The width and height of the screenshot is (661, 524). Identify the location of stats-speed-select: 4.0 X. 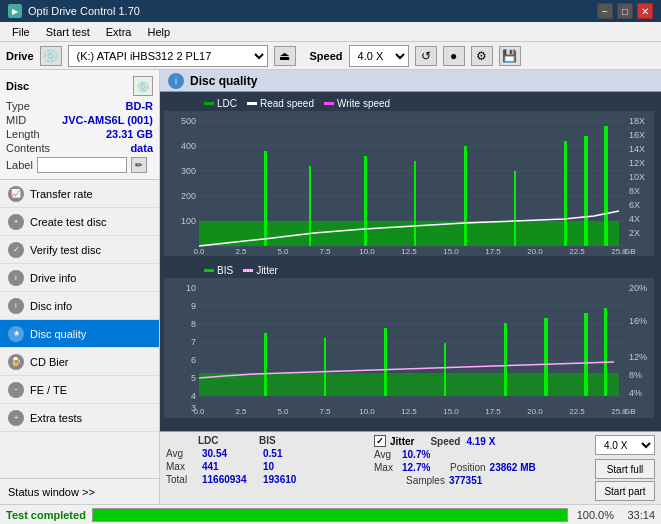
(625, 445).